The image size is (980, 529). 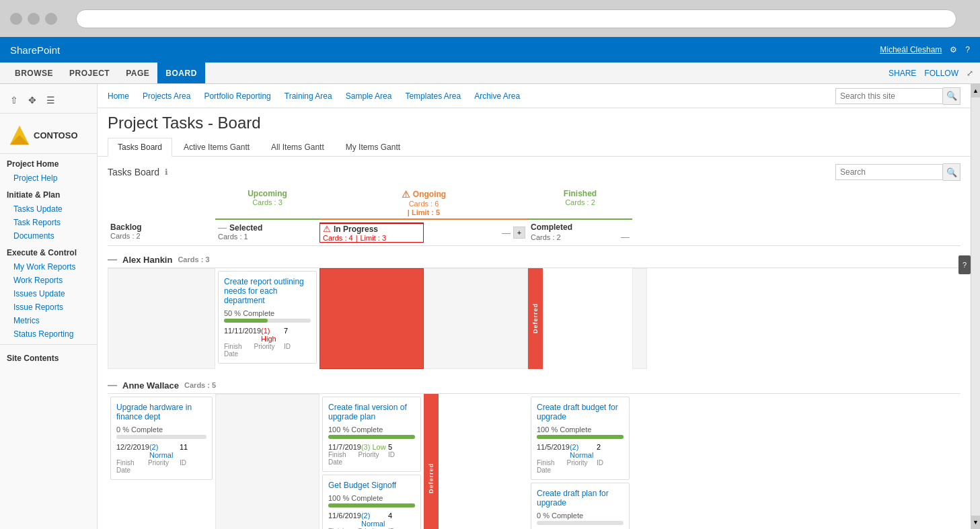 What do you see at coordinates (356, 238) in the screenshot?
I see `in-progress-limit: |` at bounding box center [356, 238].